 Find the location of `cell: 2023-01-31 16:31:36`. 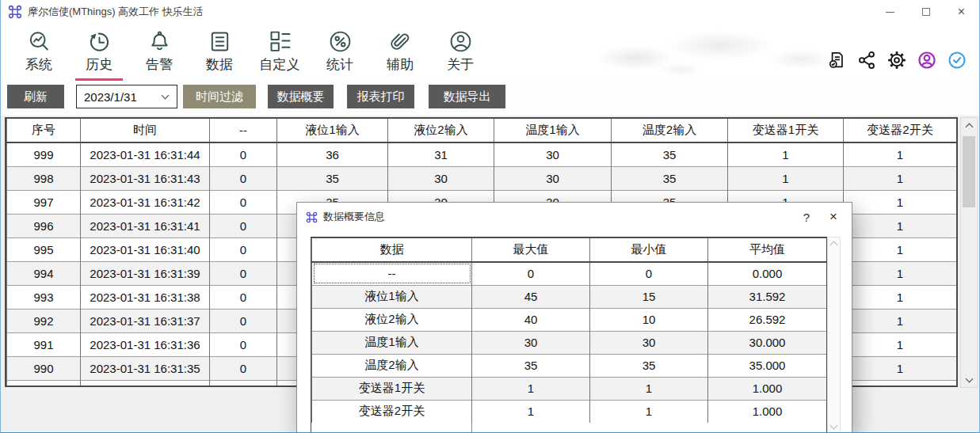

cell: 2023-01-31 16:31:36 is located at coordinates (146, 344).